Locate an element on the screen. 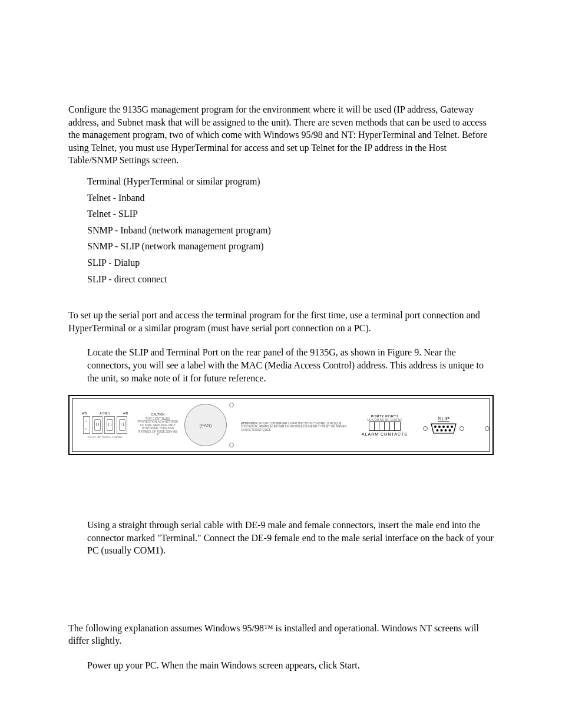 The image size is (562, 728). method-item: SNMP - SLIP (network management program) is located at coordinates (290, 246).